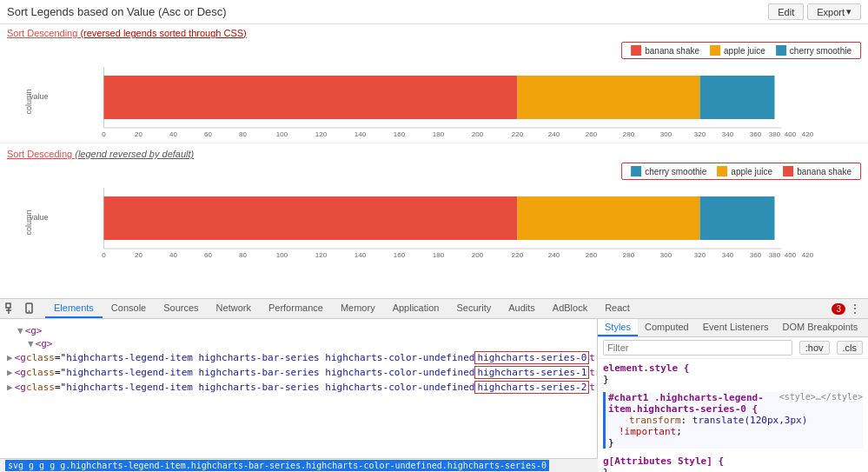 The image size is (868, 472). What do you see at coordinates (745, 50) in the screenshot?
I see `legend-label-apple: apple juice` at bounding box center [745, 50].